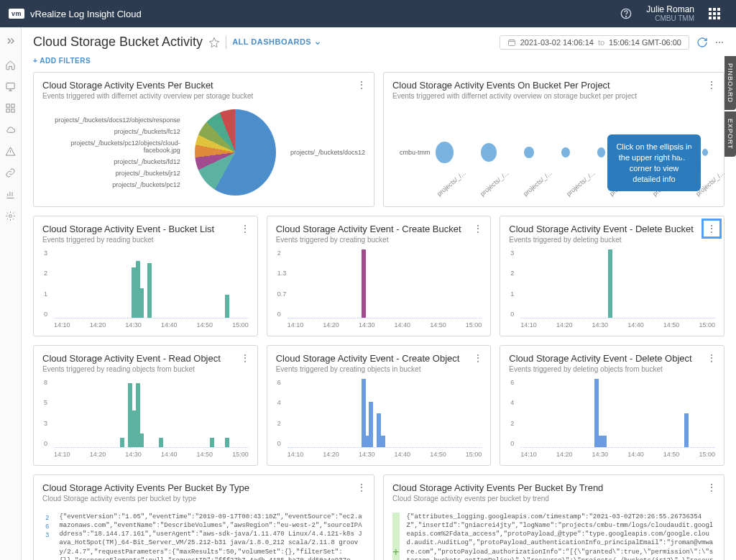 This screenshot has width=736, height=560. I want to click on pie-labels-left: projects/_/buckets/docs12/objects/respon…, so click(111, 152).